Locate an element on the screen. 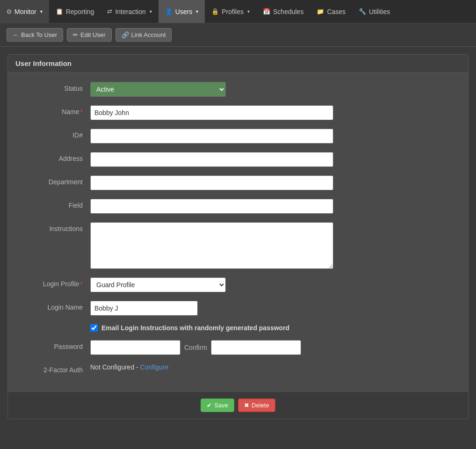 Image resolution: width=476 pixels, height=449 pixels. nav-interaction: ⇄ Interaction ▾ is located at coordinates (129, 11).